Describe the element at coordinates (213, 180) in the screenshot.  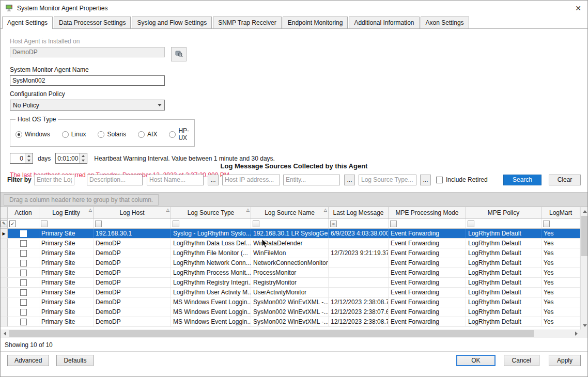
I see `host-name-browse-button: ...` at that location.